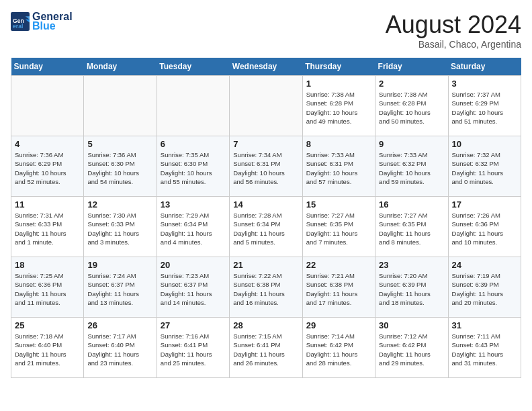 The height and width of the screenshot is (411, 532). What do you see at coordinates (339, 67) in the screenshot?
I see `weekday-header-thursday: Thursday` at bounding box center [339, 67].